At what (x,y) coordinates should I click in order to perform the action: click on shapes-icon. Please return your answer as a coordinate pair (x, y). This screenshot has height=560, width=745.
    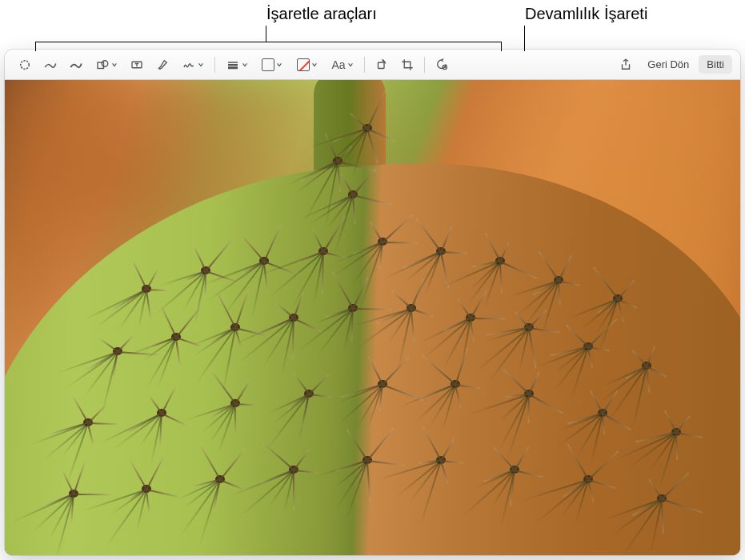
    Looking at the image, I should click on (102, 65).